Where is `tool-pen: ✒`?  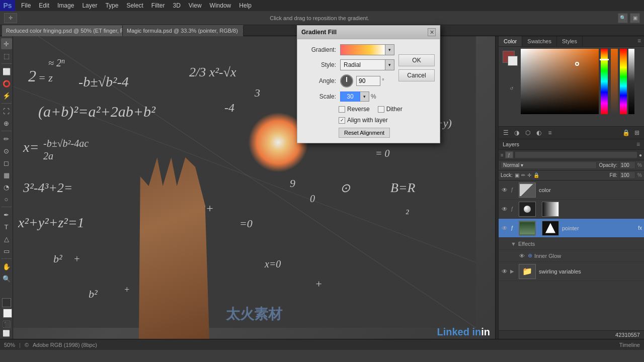
tool-pen: ✒ is located at coordinates (7, 215).